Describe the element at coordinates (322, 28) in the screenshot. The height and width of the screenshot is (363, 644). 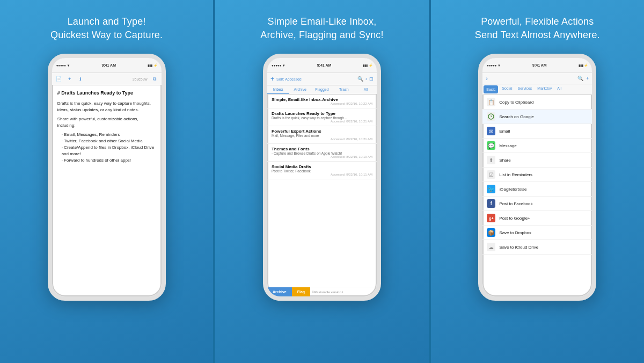
I see `panel-2-title: Simple Email-Like Inbox,Archive, Flaggin…` at that location.